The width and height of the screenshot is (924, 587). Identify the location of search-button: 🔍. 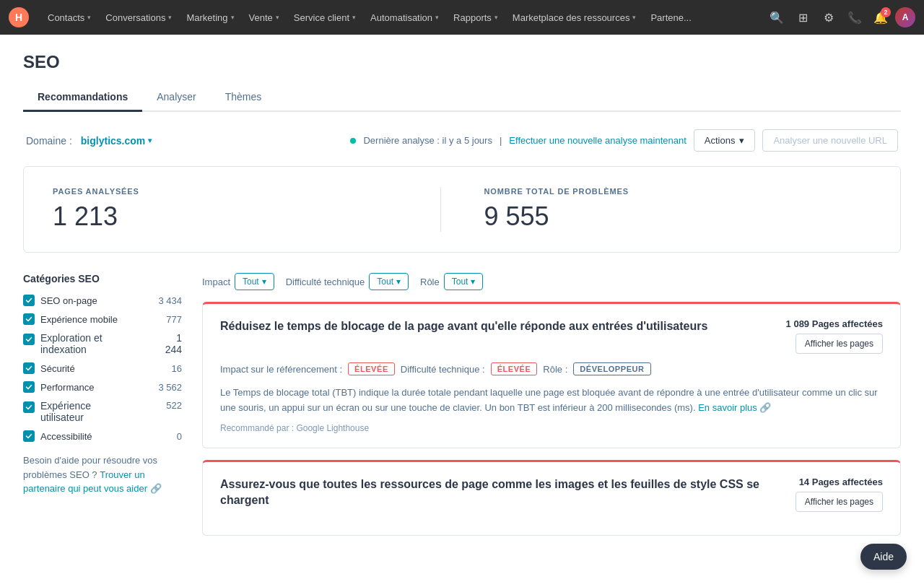
(777, 17).